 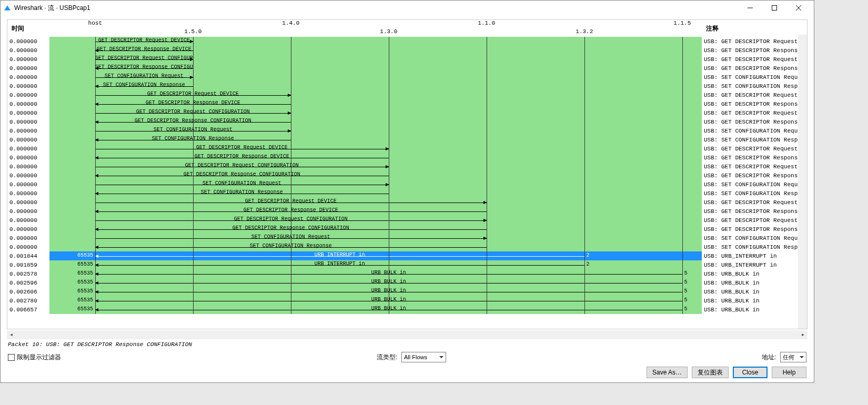 I want to click on axis-label: 1.3.2, so click(x=584, y=32).